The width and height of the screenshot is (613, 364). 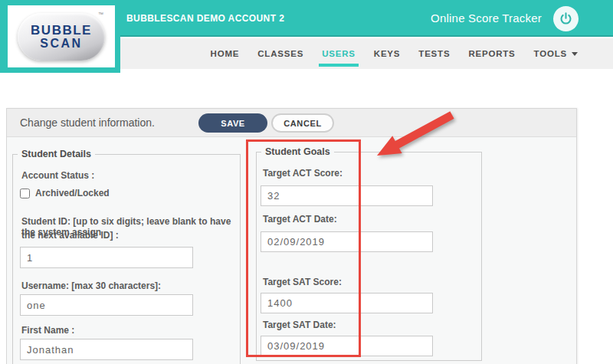 What do you see at coordinates (48, 330) in the screenshot?
I see `first-name-label: First Name :` at bounding box center [48, 330].